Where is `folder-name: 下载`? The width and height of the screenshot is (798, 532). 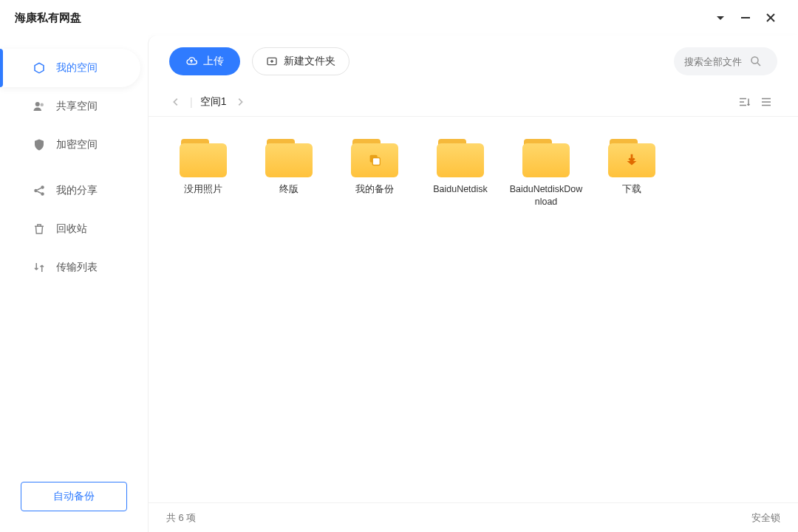
folder-name: 下载 is located at coordinates (632, 189).